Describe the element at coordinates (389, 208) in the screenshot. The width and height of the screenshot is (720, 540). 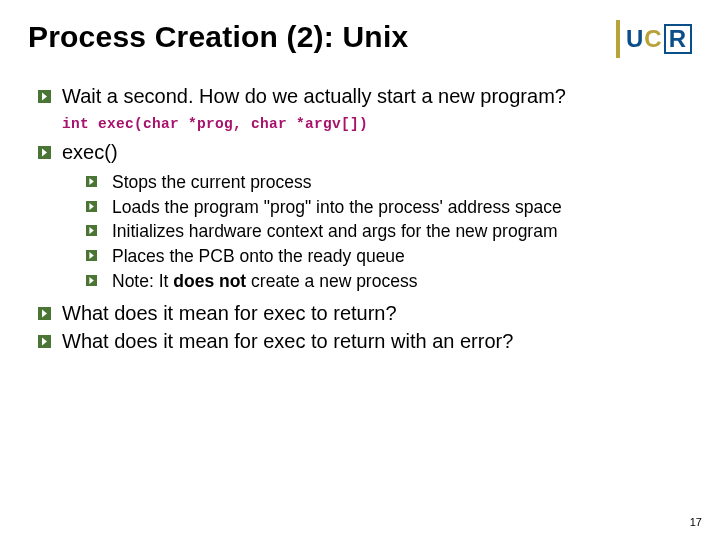
I see `list-item: Loads the program "prog" into the proces…` at that location.